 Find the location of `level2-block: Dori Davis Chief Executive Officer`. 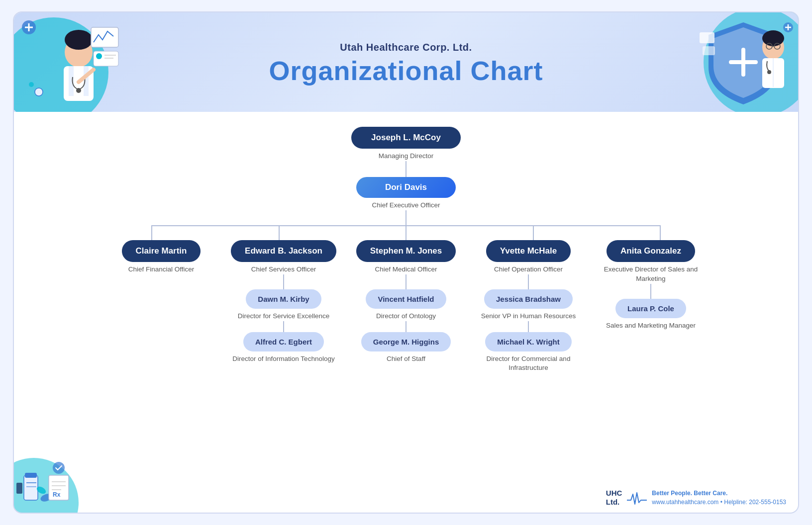

level2-block: Dori Davis Chief Executive Officer is located at coordinates (406, 194).